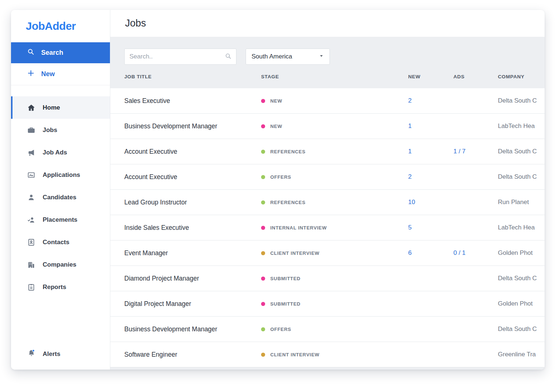 Image resolution: width=556 pixels, height=392 pixels. I want to click on home-icon, so click(31, 108).